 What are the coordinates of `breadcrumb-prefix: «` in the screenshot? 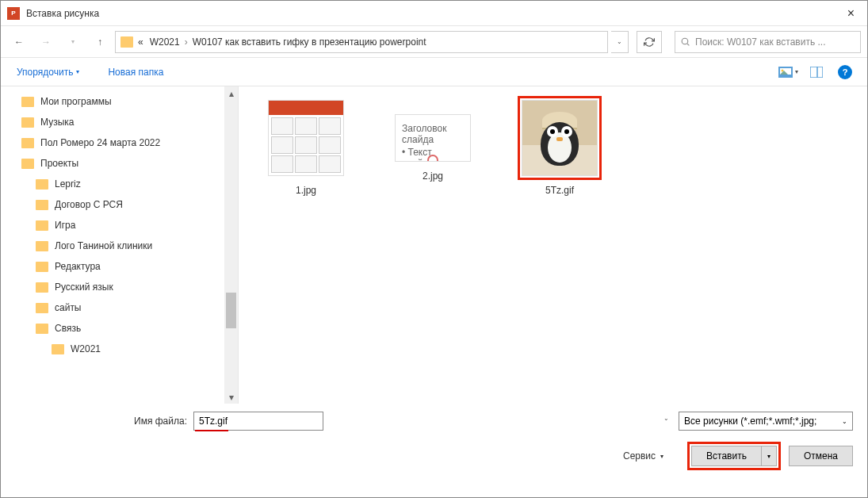 It's located at (141, 42).